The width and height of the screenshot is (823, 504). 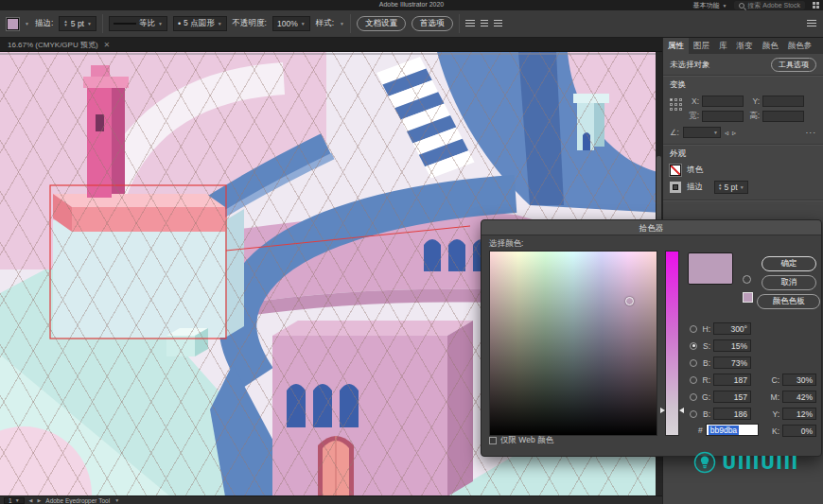 I want to click on web-safe-swatch, so click(x=747, y=297).